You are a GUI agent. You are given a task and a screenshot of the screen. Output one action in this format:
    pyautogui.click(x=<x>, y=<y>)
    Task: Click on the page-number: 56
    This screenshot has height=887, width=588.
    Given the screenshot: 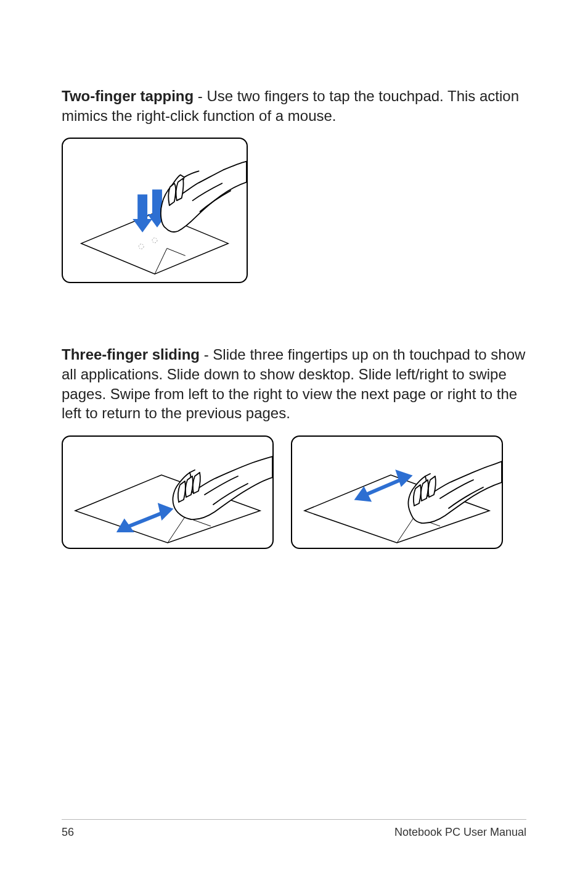 What is the action you would take?
    pyautogui.click(x=68, y=833)
    